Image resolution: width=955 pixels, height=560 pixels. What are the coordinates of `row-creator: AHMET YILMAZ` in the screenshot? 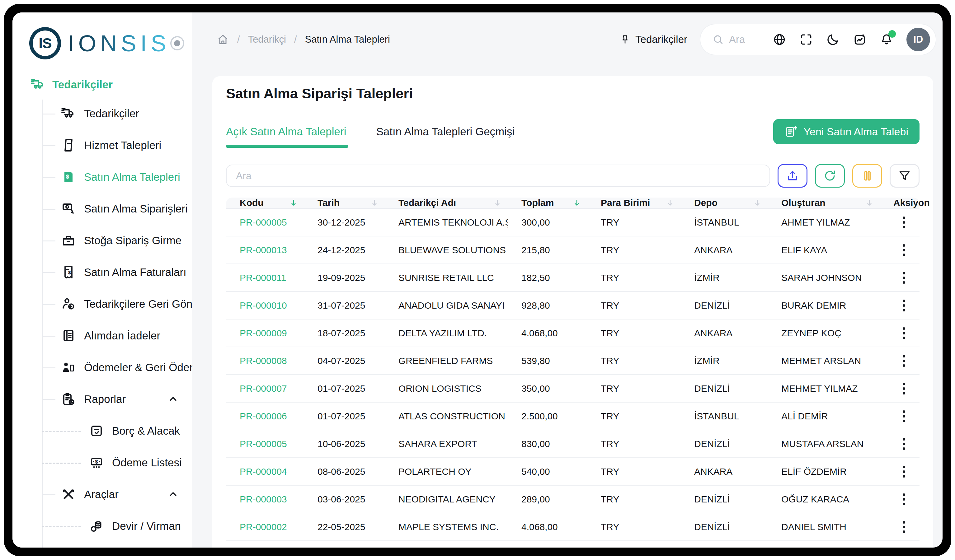 It's located at (824, 222).